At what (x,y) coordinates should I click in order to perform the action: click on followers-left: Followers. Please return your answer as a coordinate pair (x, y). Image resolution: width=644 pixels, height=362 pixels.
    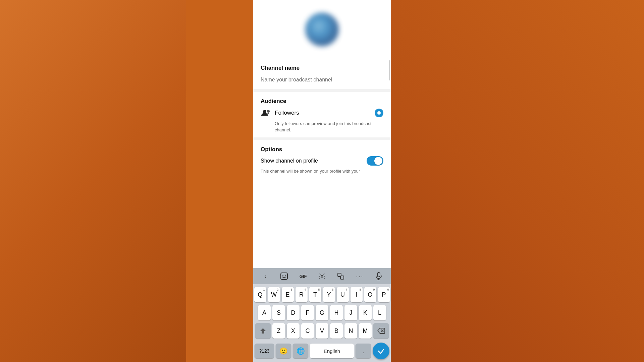
    Looking at the image, I should click on (280, 113).